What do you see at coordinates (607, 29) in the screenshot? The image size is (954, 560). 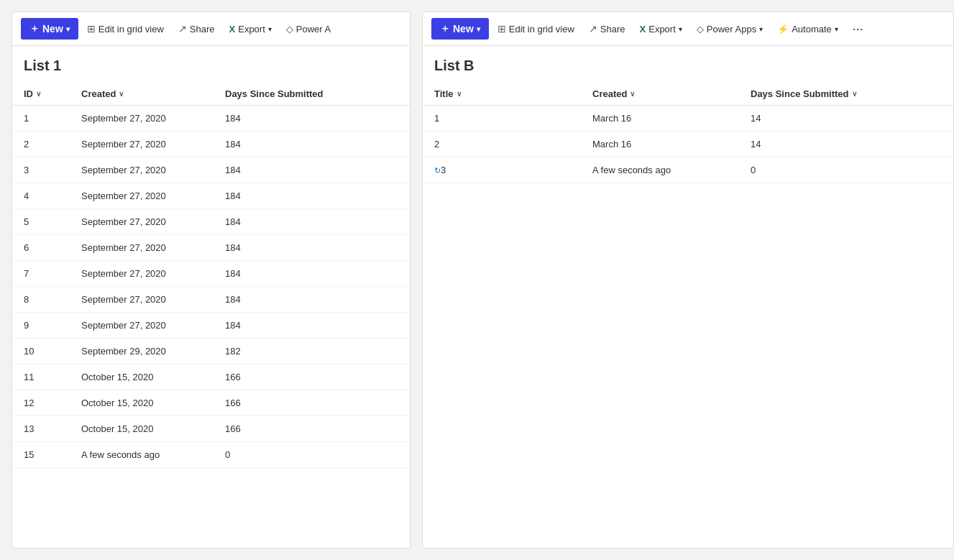 I see `listB-share-button: ↗ Share` at bounding box center [607, 29].